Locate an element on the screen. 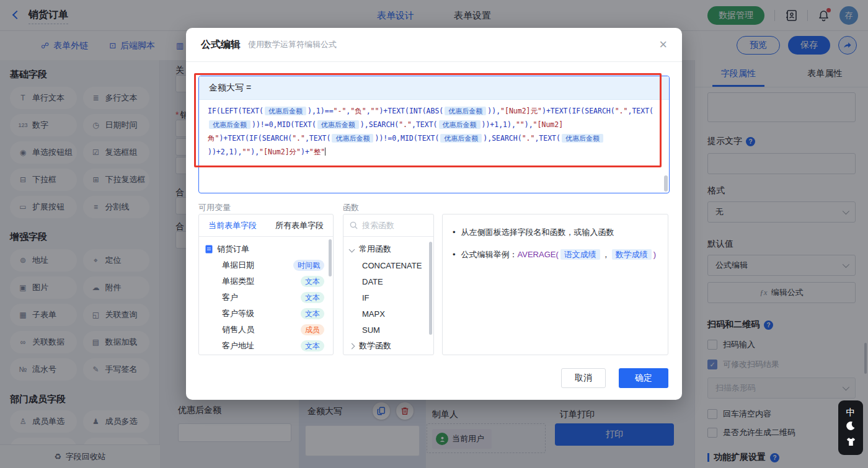 The height and width of the screenshot is (468, 868). cancel-button: 取消 is located at coordinates (583, 378).